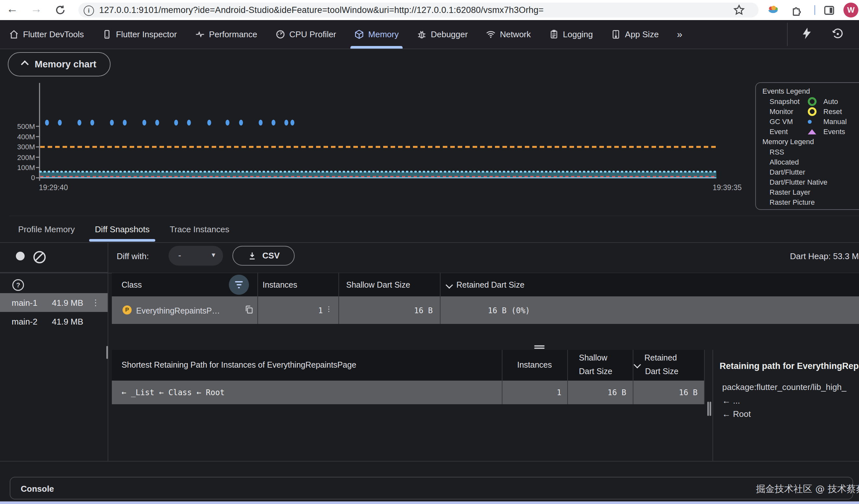 Image resolution: width=859 pixels, height=504 pixels. Describe the element at coordinates (226, 34) in the screenshot. I see `nav-tab-performance: Performance` at that location.